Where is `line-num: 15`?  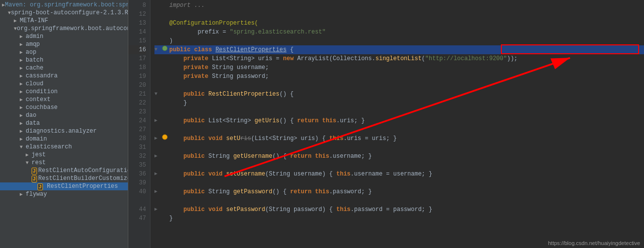 line-num: 15 is located at coordinates (137, 41).